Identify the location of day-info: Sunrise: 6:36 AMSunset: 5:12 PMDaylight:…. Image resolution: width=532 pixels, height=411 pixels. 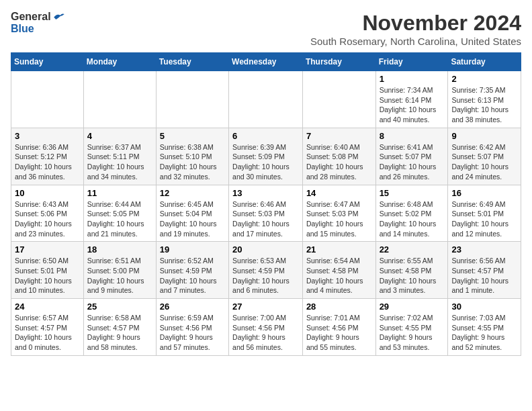
(47, 163).